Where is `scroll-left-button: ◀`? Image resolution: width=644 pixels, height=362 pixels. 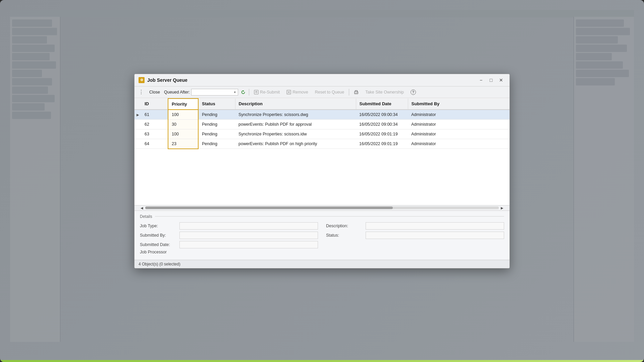
scroll-left-button: ◀ is located at coordinates (142, 208).